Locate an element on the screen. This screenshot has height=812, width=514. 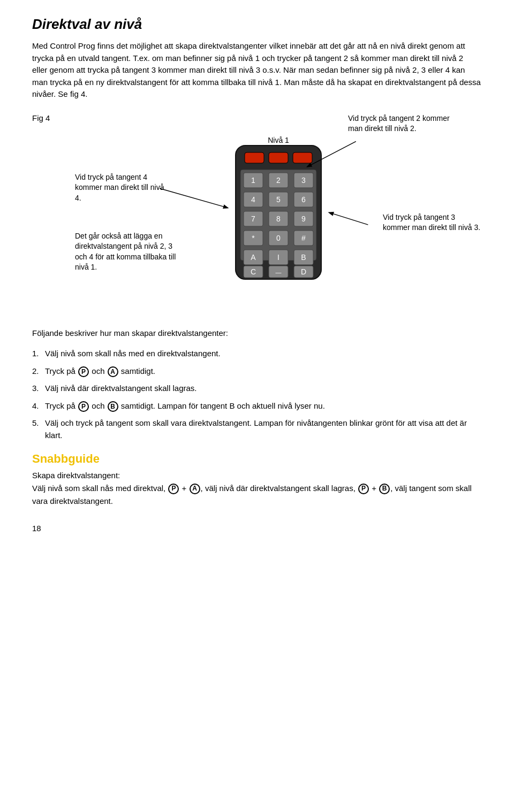
page-title: Direktval av nivå is located at coordinates (257, 25).